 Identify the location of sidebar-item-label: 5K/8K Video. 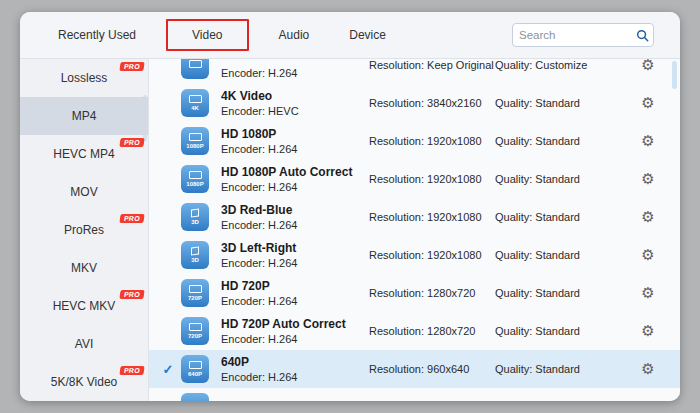
(84, 382).